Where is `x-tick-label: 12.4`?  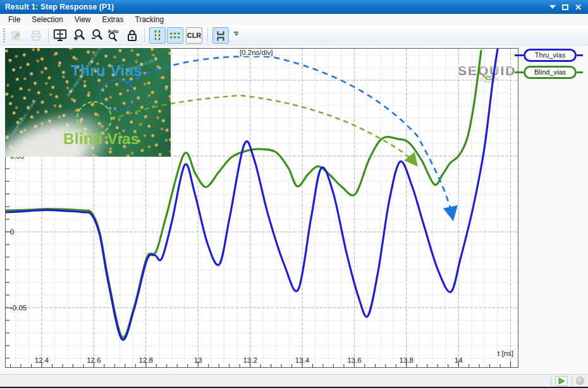 x-tick-label: 12.4 is located at coordinates (42, 360).